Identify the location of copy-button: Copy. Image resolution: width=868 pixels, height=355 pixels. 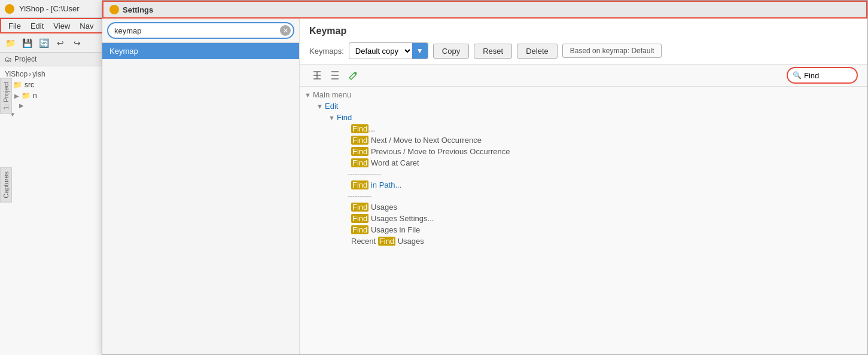
(451, 56).